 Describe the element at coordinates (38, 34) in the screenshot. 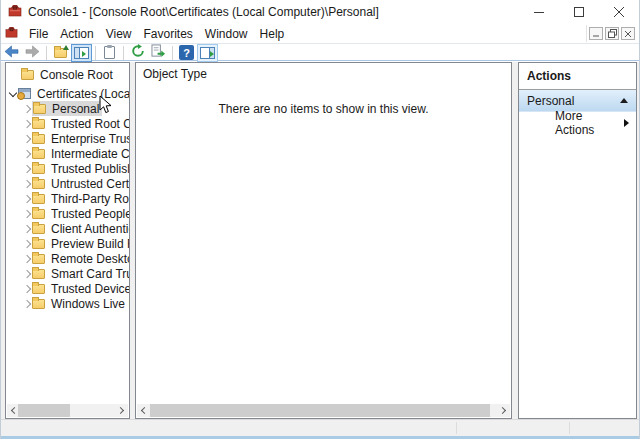

I see `menu-file: File` at that location.